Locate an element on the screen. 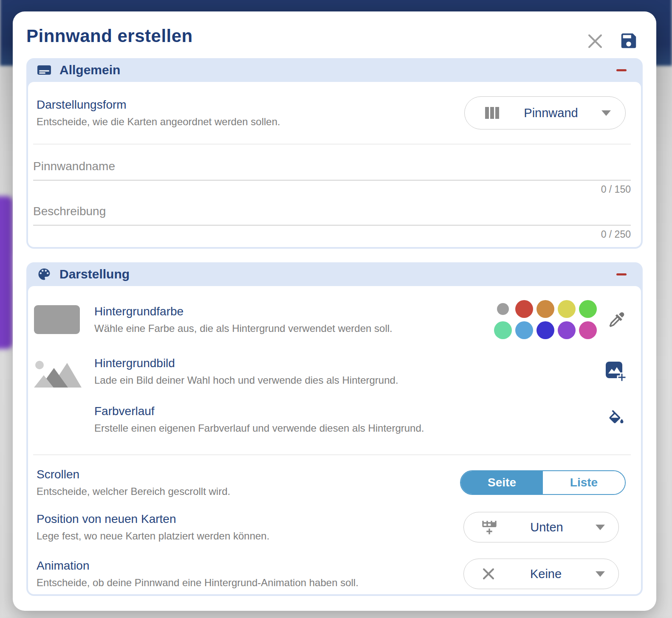 Image resolution: width=672 pixels, height=618 pixels. layout-type-dropdown: Pinnwand is located at coordinates (545, 113).